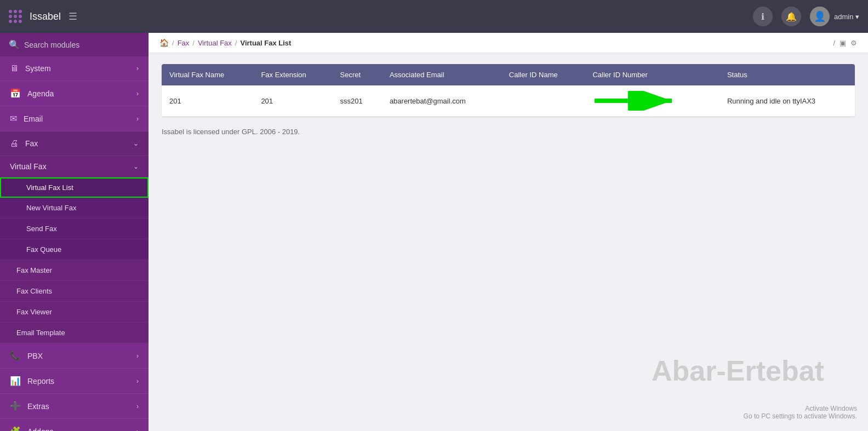  I want to click on agenda-icon: 📅, so click(15, 93).